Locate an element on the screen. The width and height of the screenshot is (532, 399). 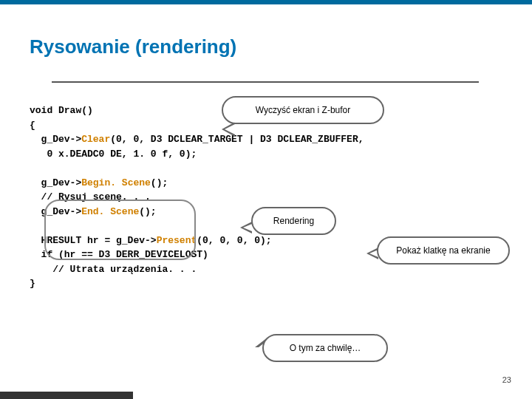
code-line: // Utrata urządzenia. . . is located at coordinates (113, 269).